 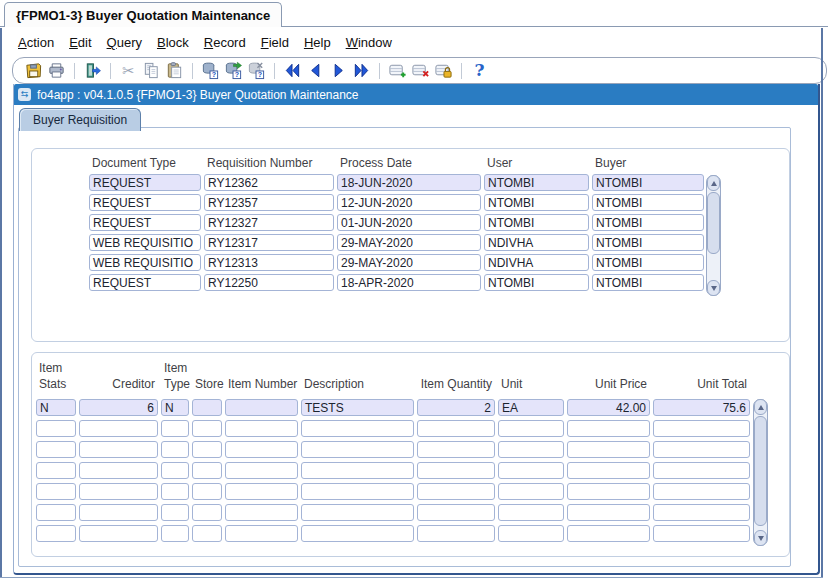 What do you see at coordinates (316, 71) in the screenshot?
I see `previous-record-icon` at bounding box center [316, 71].